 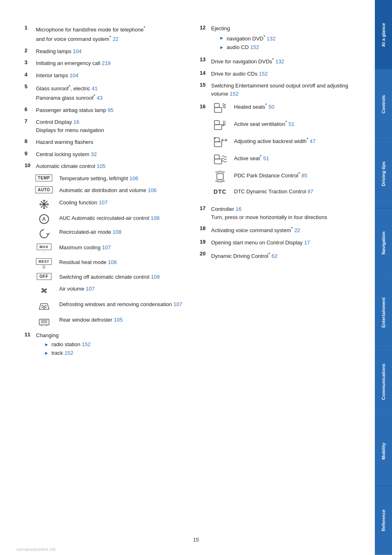 I want to click on list-item-12: 12 Ejecting ► navigation DVD* 132 ► audi…, so click(x=279, y=38).